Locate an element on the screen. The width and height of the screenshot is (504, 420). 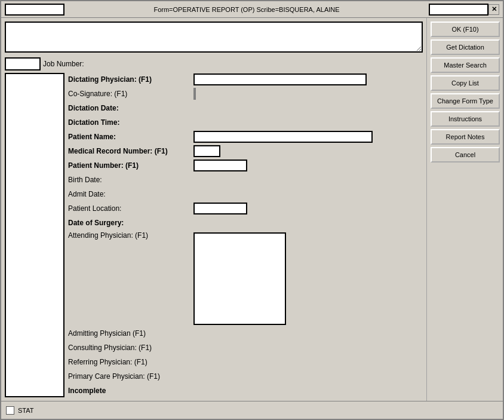
patient-number-label: Patient Number: (F1) is located at coordinates (131, 165).